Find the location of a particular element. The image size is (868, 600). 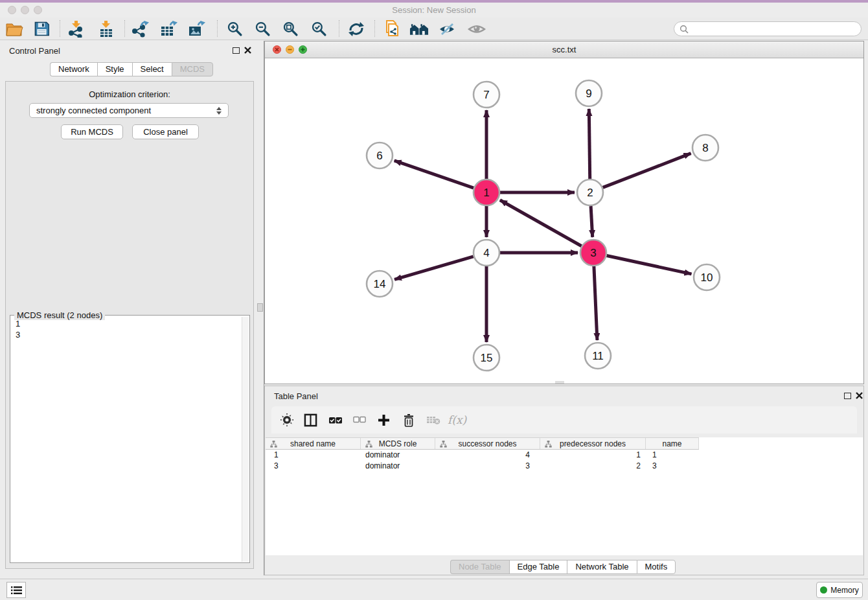

search-input is located at coordinates (776, 29).